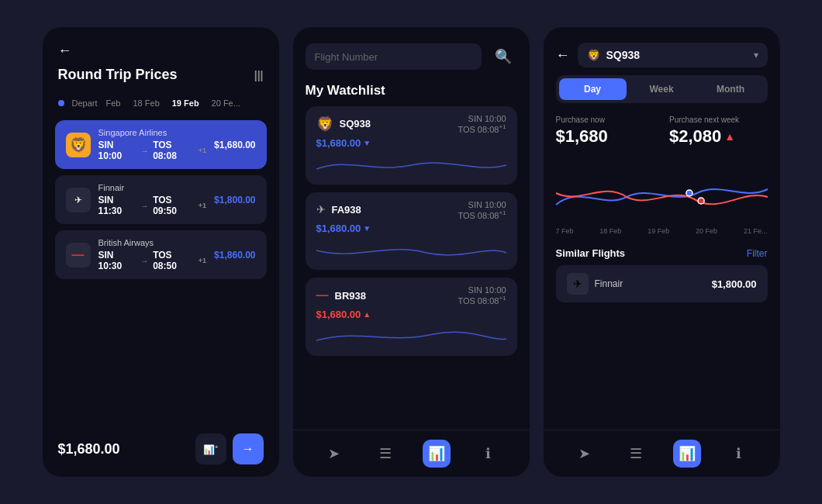 This screenshot has height=504, width=822. What do you see at coordinates (234, 145) in the screenshot?
I see `sg-price-block: $1,680.00` at bounding box center [234, 145].